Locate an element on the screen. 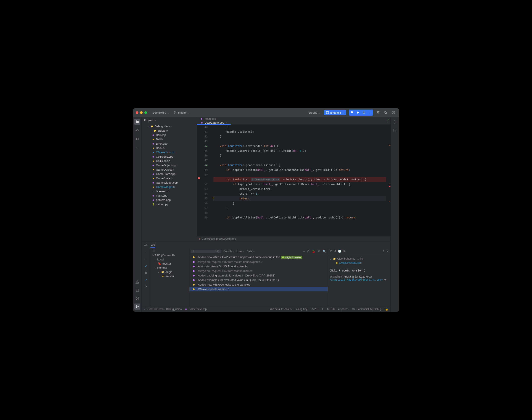  goto-icon: → is located at coordinates (304, 251).